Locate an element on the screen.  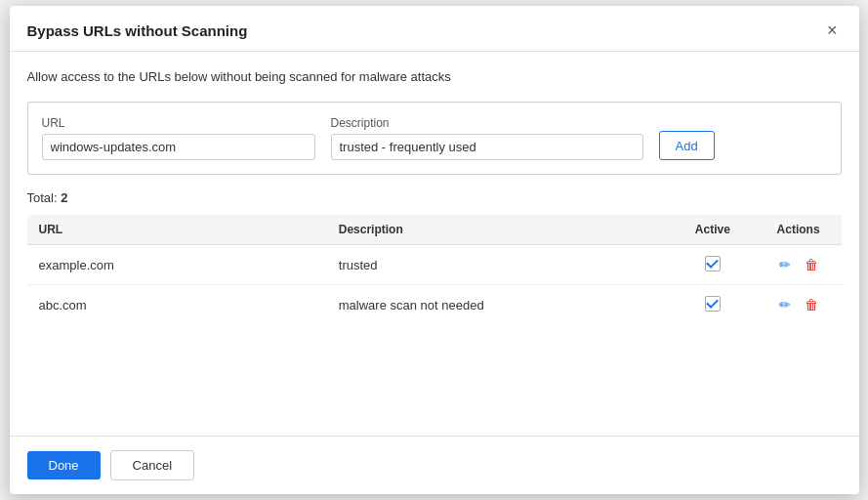
description-label: Description is located at coordinates (487, 123).